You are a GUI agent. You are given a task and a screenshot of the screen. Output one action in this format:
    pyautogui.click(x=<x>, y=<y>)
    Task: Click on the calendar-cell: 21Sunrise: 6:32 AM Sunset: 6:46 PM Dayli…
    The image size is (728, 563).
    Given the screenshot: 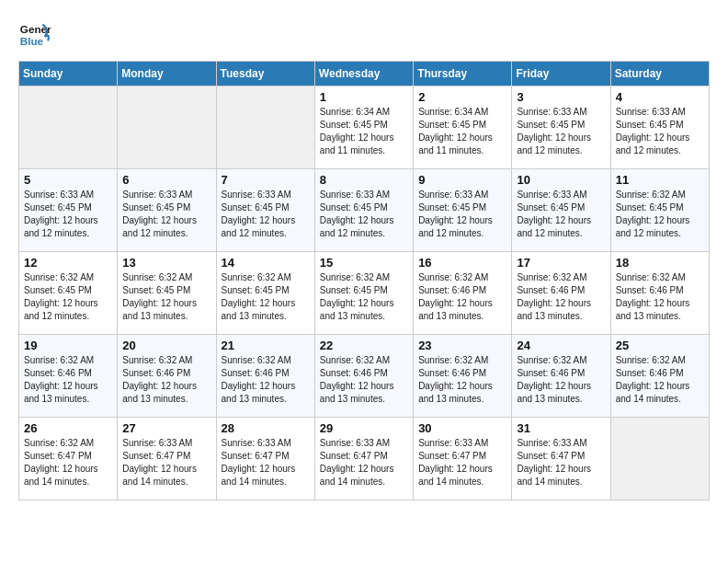 What is the action you would take?
    pyautogui.click(x=265, y=376)
    